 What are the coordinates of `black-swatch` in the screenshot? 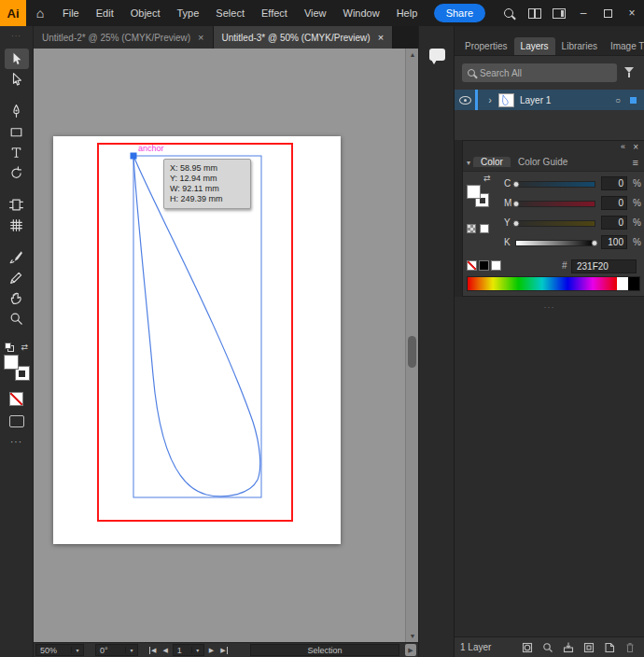 It's located at (483, 265).